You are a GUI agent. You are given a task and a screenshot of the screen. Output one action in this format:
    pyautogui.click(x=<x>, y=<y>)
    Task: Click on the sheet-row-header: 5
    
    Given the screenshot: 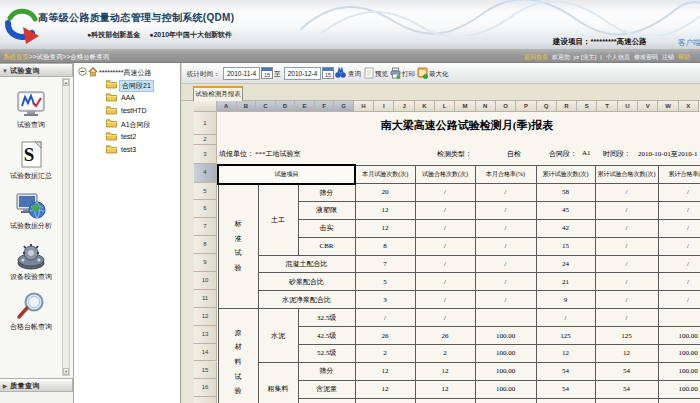 What is the action you would take?
    pyautogui.click(x=206, y=192)
    